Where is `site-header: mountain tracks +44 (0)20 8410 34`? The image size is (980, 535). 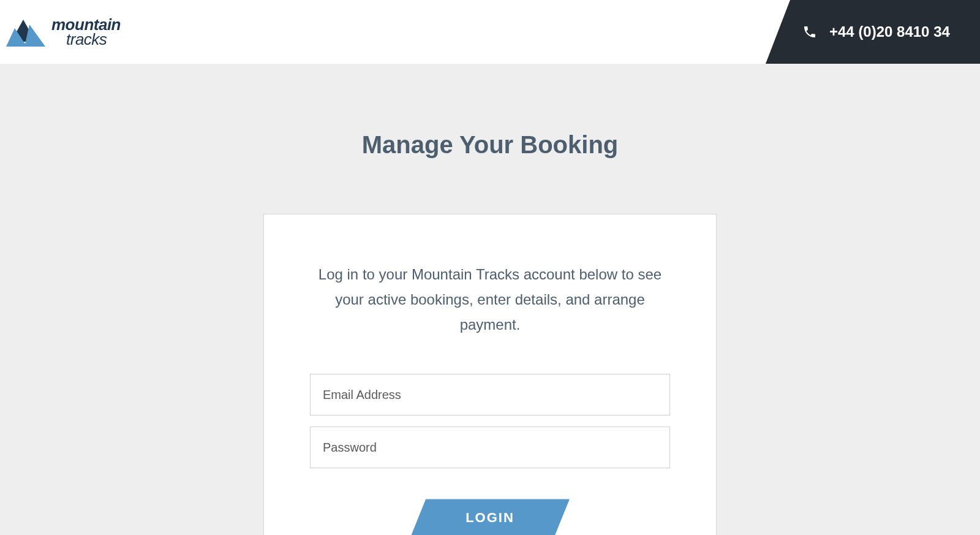
site-header: mountain tracks +44 (0)20 8410 34 is located at coordinates (490, 32).